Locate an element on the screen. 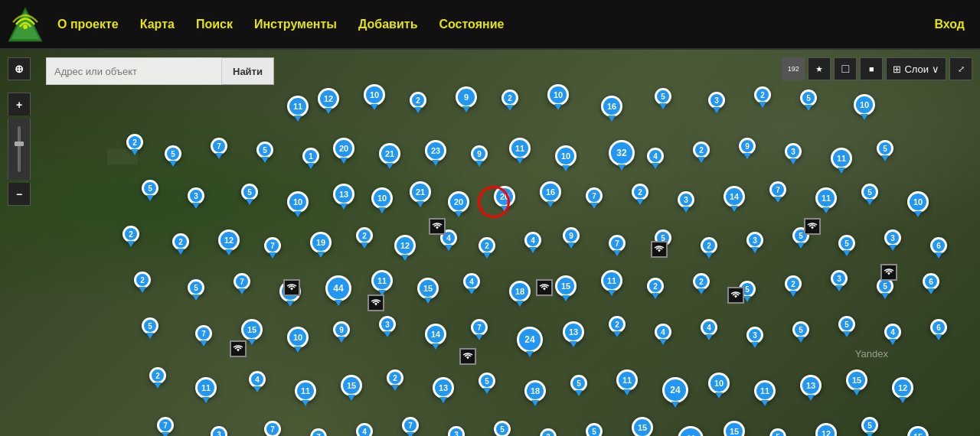 This screenshot has height=436, width=980. star-button: ★ is located at coordinates (819, 69).